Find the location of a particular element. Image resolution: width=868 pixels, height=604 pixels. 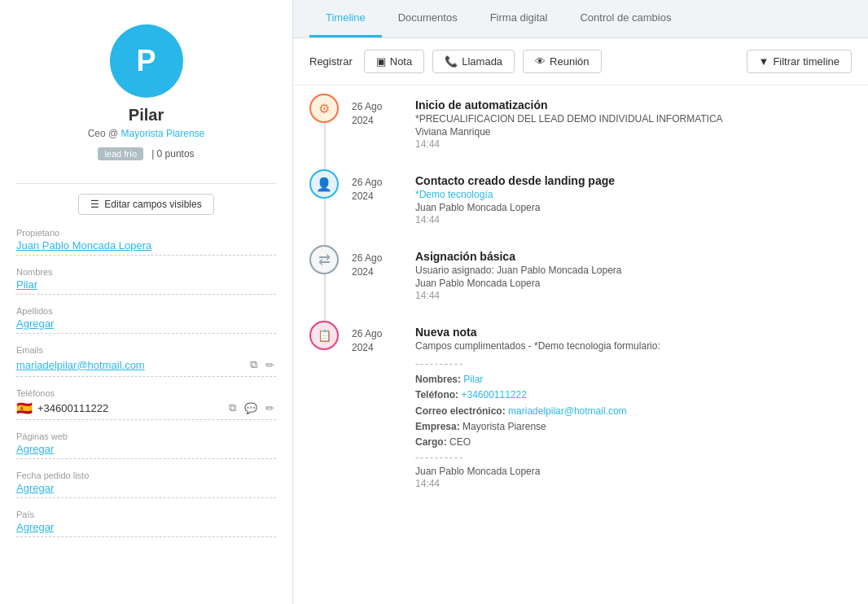

emails-label: Emails is located at coordinates (147, 350).